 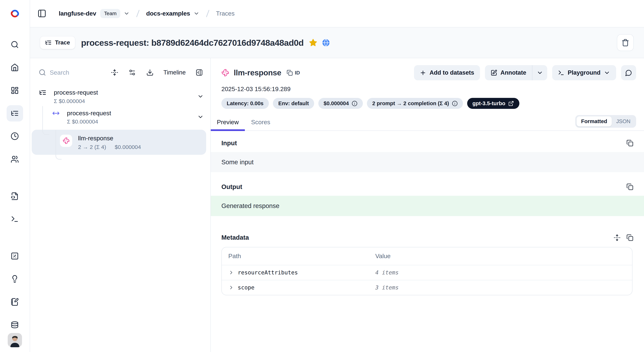 I want to click on latency-badge: Latency: 0.00s, so click(x=245, y=103).